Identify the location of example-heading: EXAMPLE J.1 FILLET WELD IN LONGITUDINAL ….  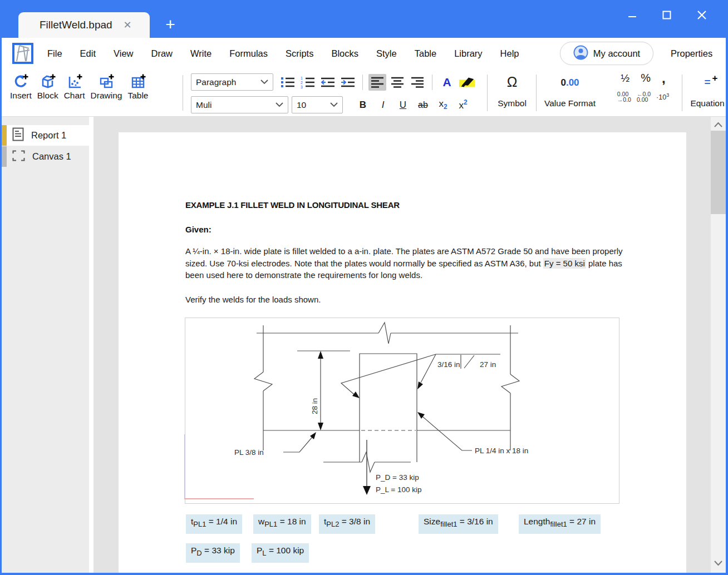
(293, 205).